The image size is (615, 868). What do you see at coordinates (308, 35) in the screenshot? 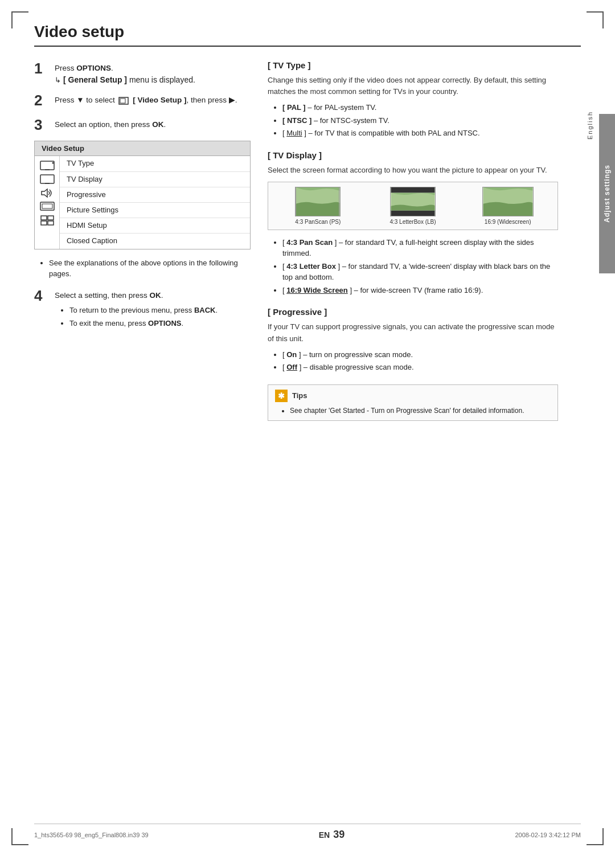
I see `page-title: Video setup` at bounding box center [308, 35].